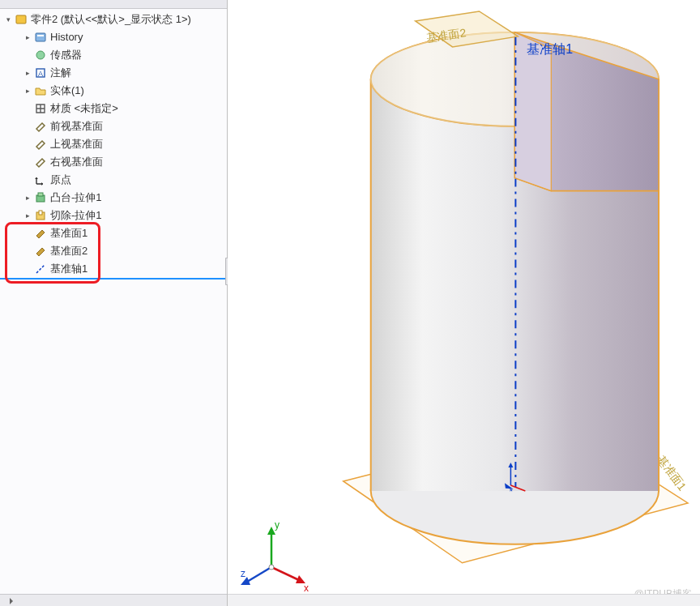 Image resolution: width=700 pixels, height=606 pixels. What do you see at coordinates (113, 600) in the screenshot?
I see `tree-footer` at bounding box center [113, 600].